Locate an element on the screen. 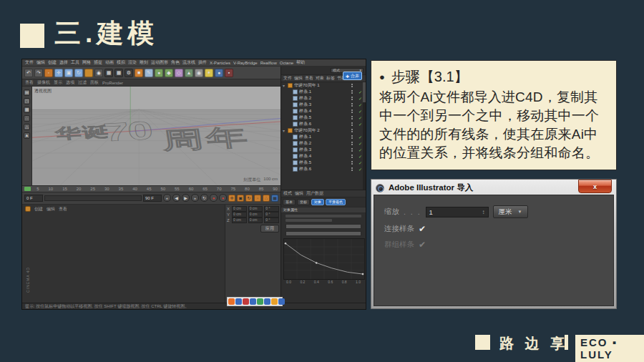 The image size is (644, 362). viewport-menu-item: 摄像机 is located at coordinates (44, 83).